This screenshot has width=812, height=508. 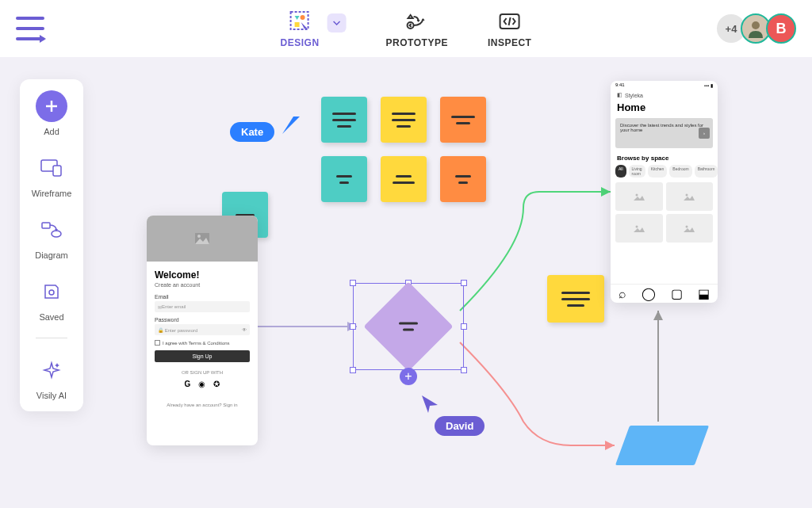 I want to click on hamburger-menu-button, so click(x=30, y=29).